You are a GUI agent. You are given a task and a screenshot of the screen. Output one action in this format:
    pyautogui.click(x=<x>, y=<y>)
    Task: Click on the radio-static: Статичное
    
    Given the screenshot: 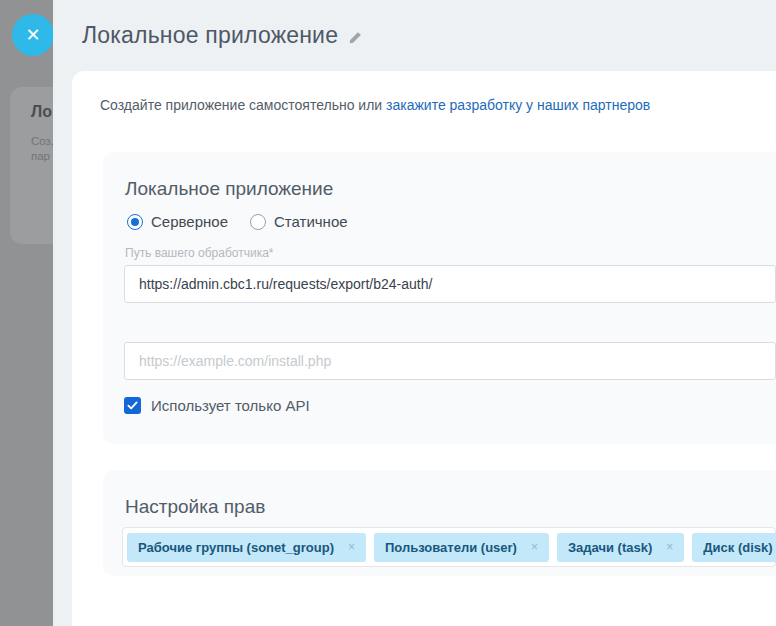 What is the action you would take?
    pyautogui.click(x=299, y=222)
    